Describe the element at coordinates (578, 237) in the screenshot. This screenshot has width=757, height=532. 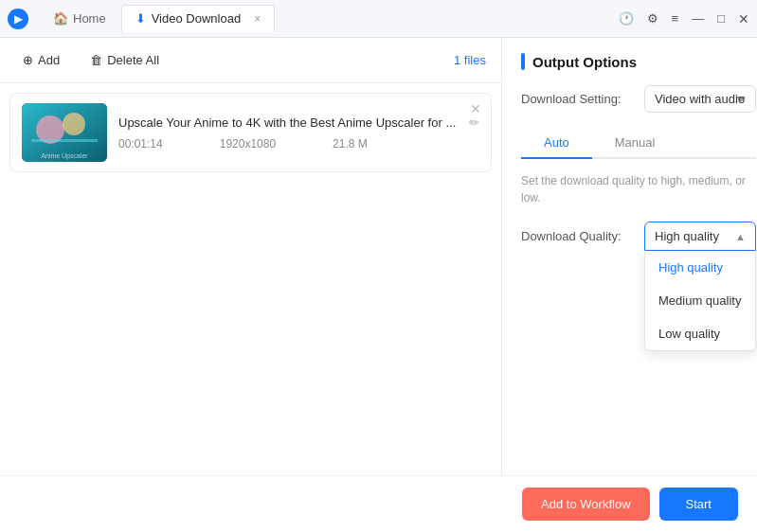
I see `quality-label: Download Quality:` at that location.